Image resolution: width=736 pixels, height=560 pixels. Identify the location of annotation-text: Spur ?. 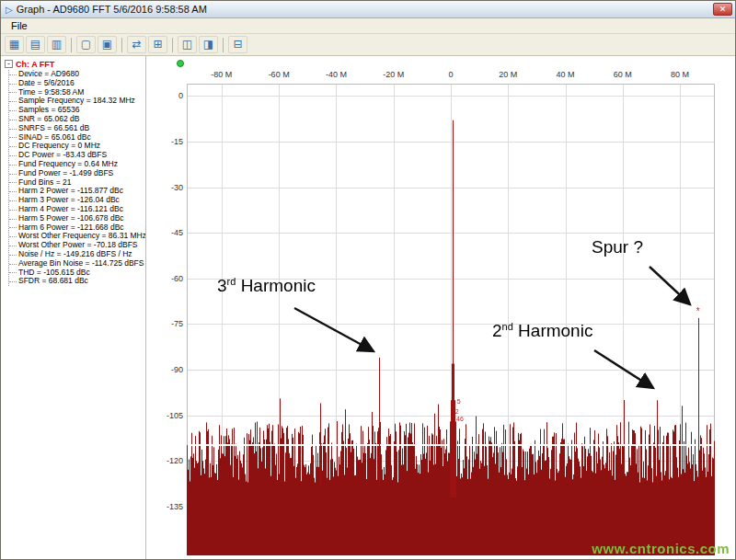
(617, 246).